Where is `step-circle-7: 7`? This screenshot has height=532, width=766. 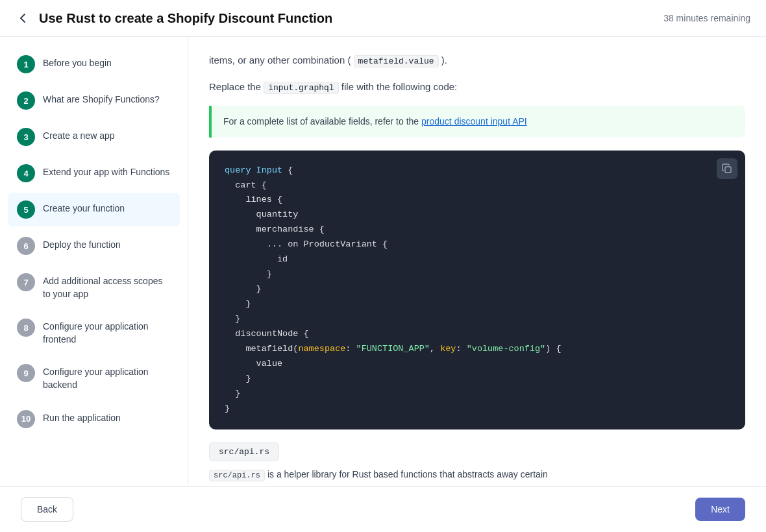 step-circle-7: 7 is located at coordinates (26, 282).